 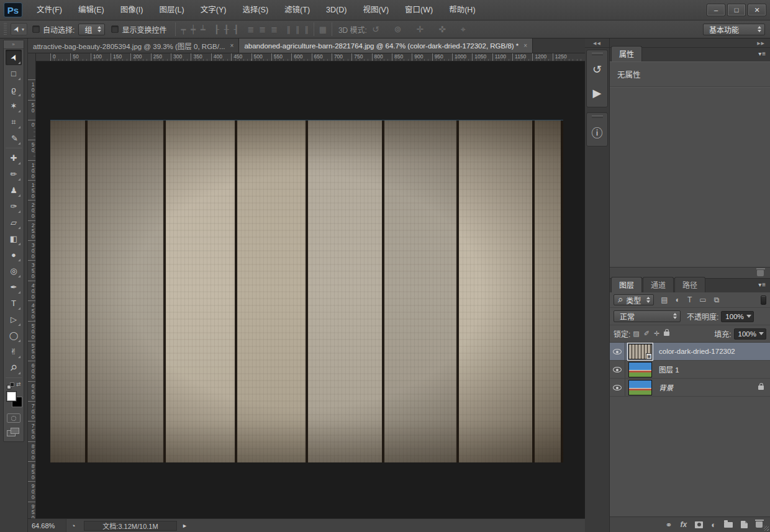 What do you see at coordinates (703, 300) in the screenshot?
I see `filter-shape-layers-icon: ▭` at bounding box center [703, 300].